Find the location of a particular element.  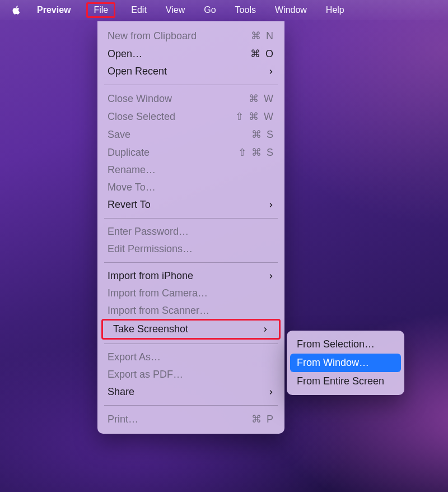

menu-item-label: Rename… is located at coordinates (132, 170).